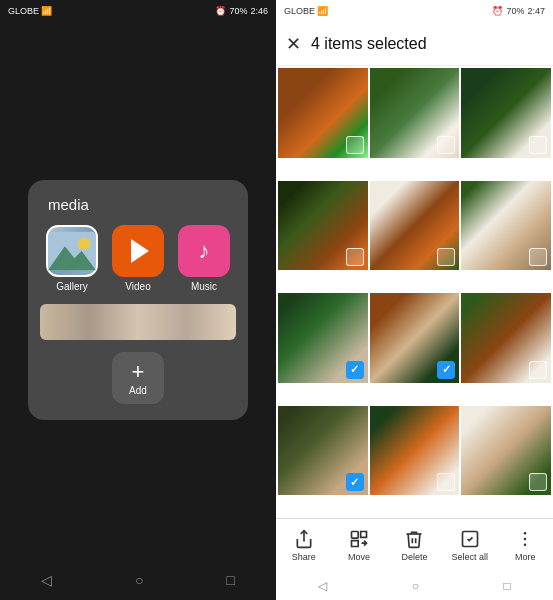  What do you see at coordinates (304, 557) in the screenshot?
I see `share-label: Share` at bounding box center [304, 557].